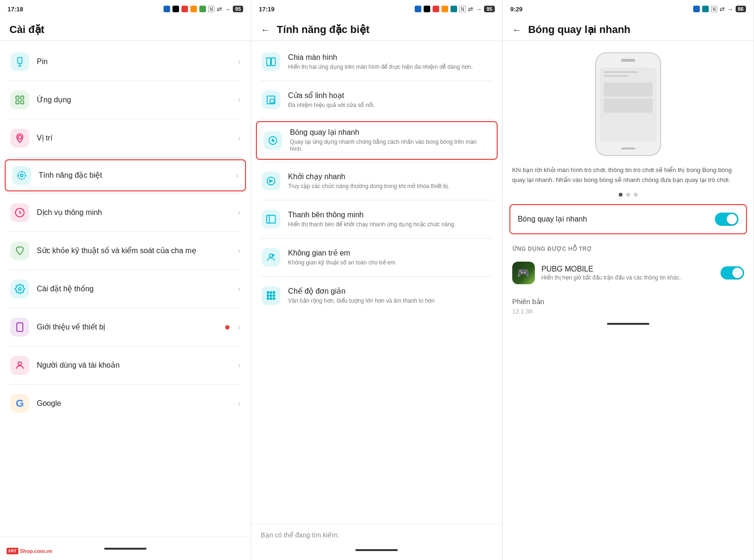  I want to click on settings-item-special: Tính năng đặc biệt ›, so click(125, 175).